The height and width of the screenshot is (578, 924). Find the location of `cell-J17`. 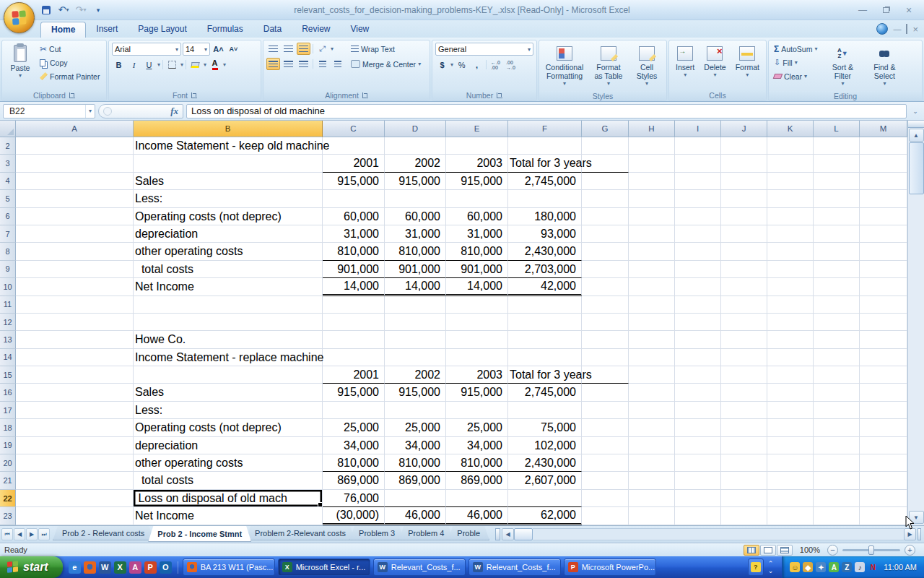

cell-J17 is located at coordinates (744, 410).